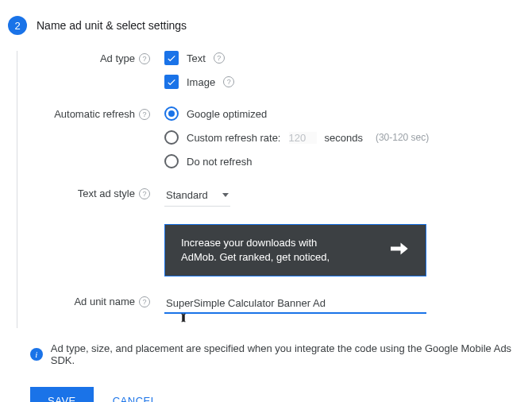  I want to click on promo-box: Increase your downloads with AdMob. Get …, so click(295, 250).